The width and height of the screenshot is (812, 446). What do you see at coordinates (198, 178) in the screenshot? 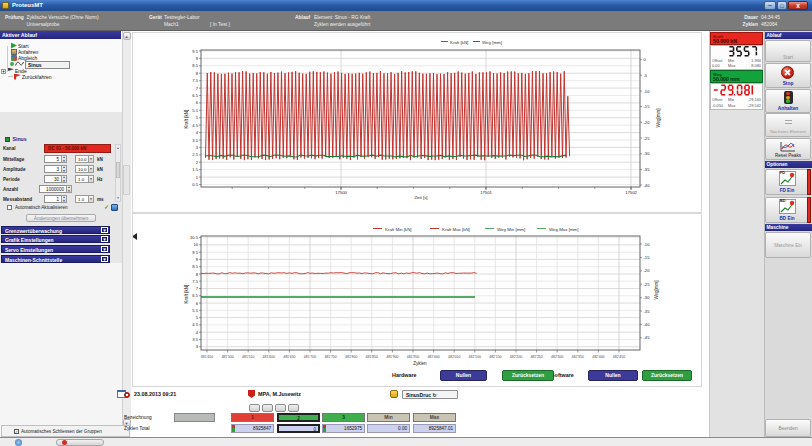
I see `svg-text: 1` at bounding box center [198, 178].